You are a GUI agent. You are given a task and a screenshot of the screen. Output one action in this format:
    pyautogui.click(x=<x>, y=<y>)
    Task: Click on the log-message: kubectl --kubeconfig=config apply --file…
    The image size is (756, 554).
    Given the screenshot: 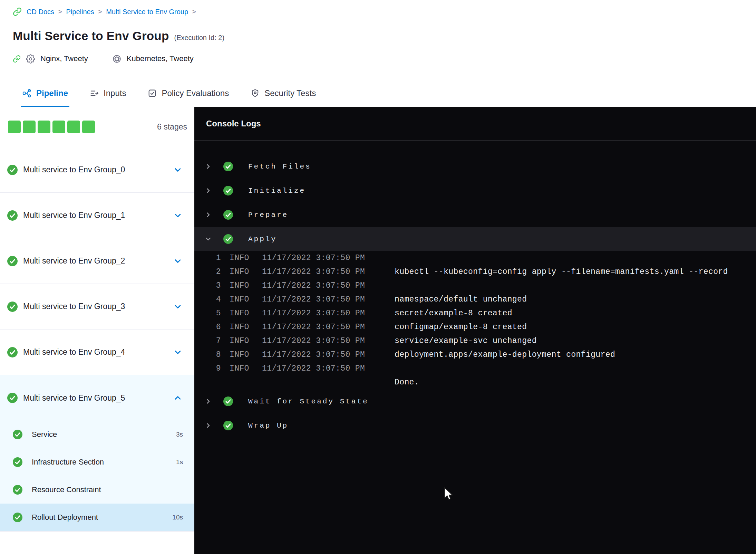 What is the action you would take?
    pyautogui.click(x=561, y=272)
    